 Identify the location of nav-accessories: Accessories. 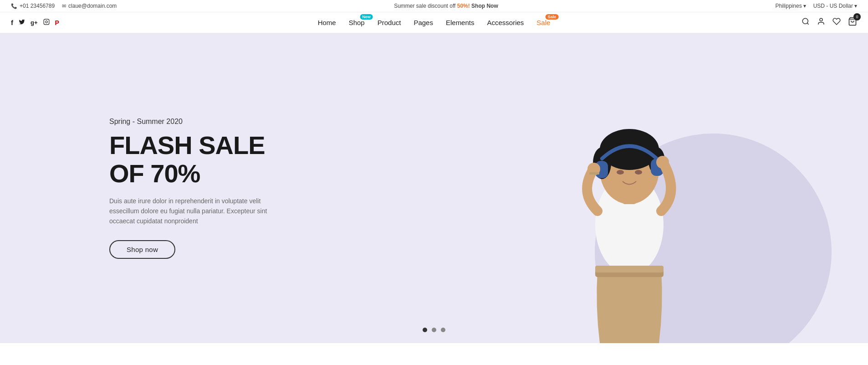
(505, 23).